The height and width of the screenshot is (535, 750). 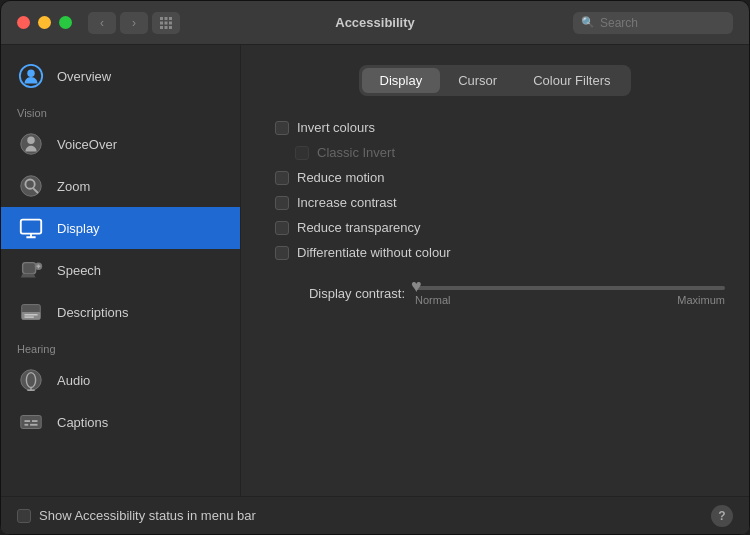 What do you see at coordinates (120, 270) in the screenshot?
I see `sidebar-item-speech: Speech` at bounding box center [120, 270].